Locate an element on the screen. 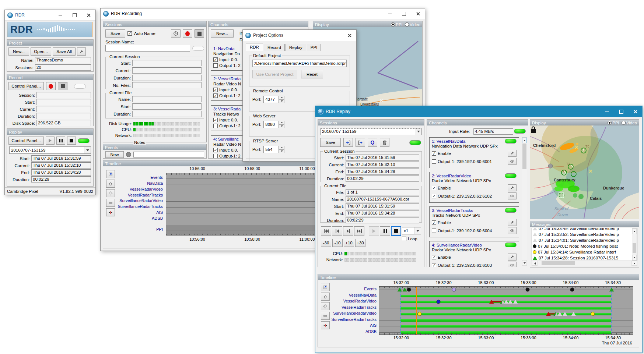 This screenshot has width=644, height=354. scroll-left-button is located at coordinates (535, 263).